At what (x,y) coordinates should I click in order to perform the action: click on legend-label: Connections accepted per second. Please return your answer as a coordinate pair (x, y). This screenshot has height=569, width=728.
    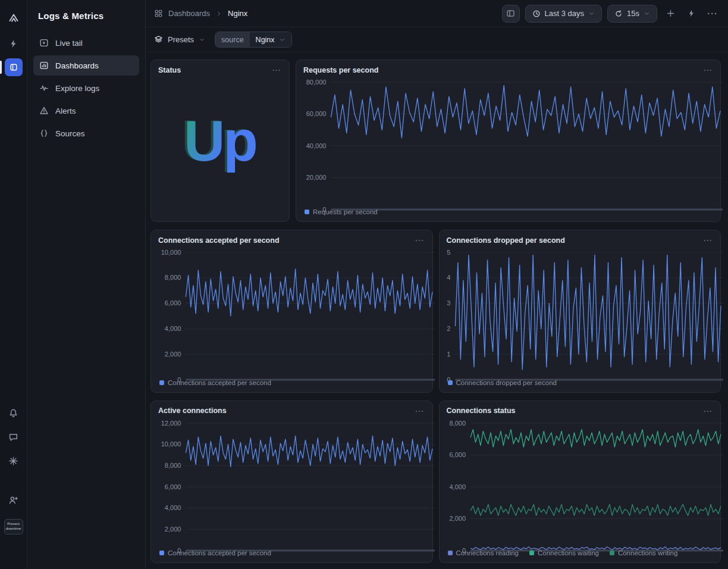
    Looking at the image, I should click on (219, 383).